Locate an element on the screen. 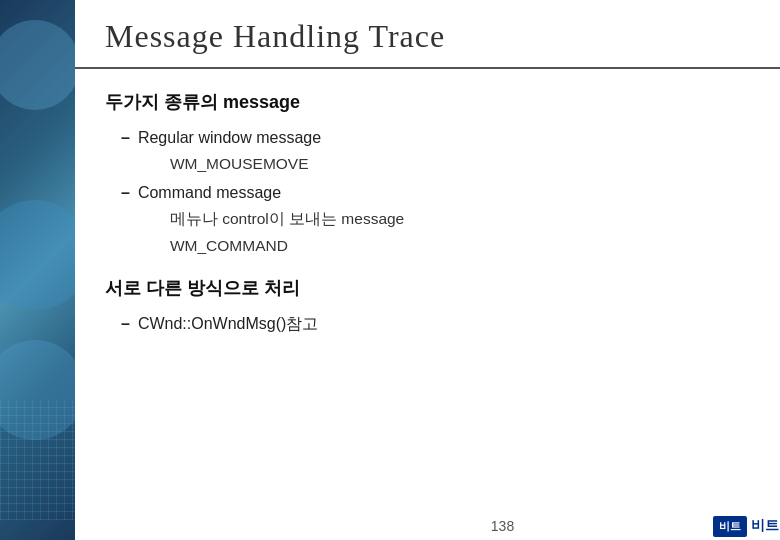  page-number: 138 is located at coordinates (502, 526).